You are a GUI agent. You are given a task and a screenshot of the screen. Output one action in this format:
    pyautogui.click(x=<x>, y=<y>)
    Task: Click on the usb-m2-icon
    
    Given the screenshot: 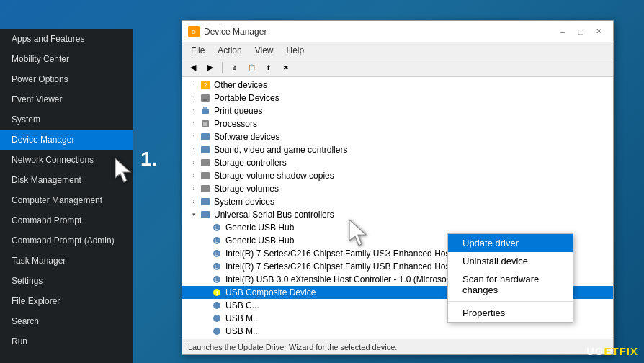 What is the action you would take?
    pyautogui.click(x=217, y=331)
    